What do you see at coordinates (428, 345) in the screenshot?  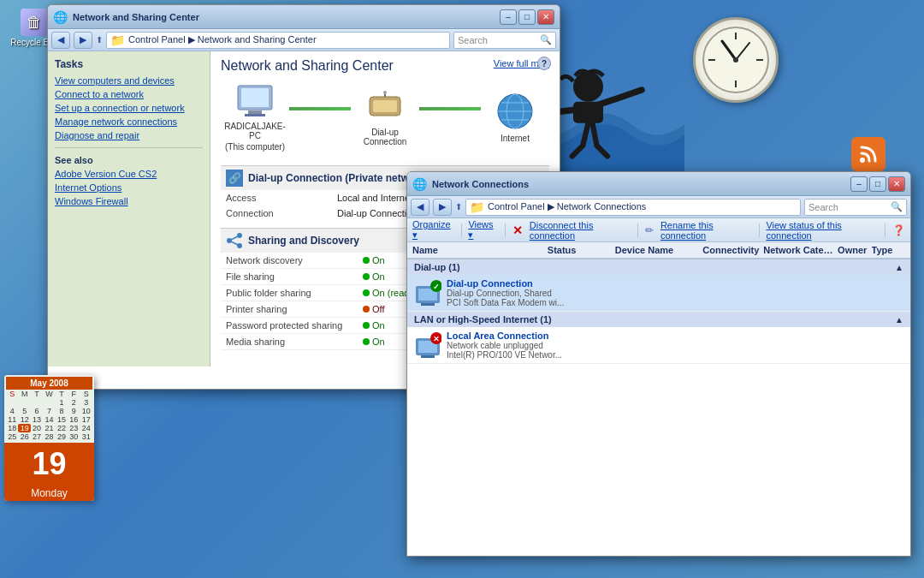 I see `lan-connection-icon: ✕` at bounding box center [428, 345].